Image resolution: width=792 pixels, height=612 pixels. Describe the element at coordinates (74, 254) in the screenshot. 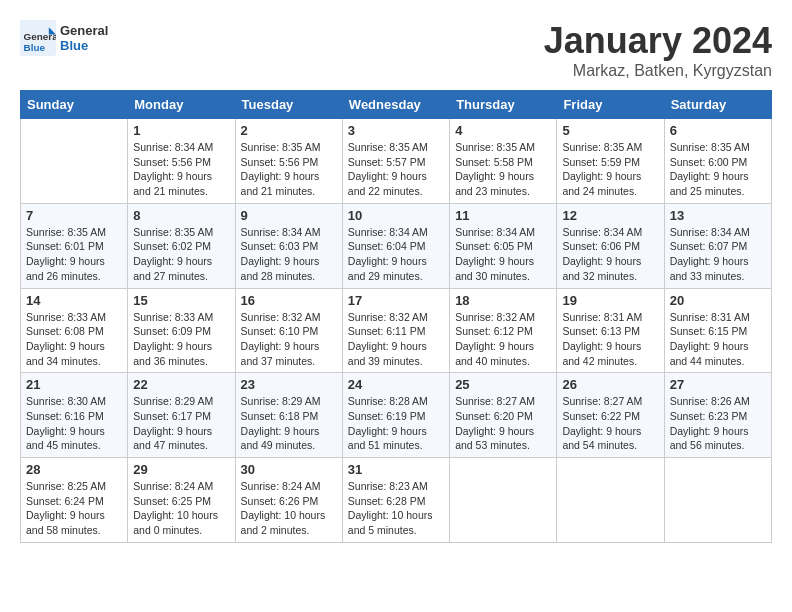

I see `day-info: Sunrise: 8:35 AMSunset: 6:01 PMDaylight:…` at that location.